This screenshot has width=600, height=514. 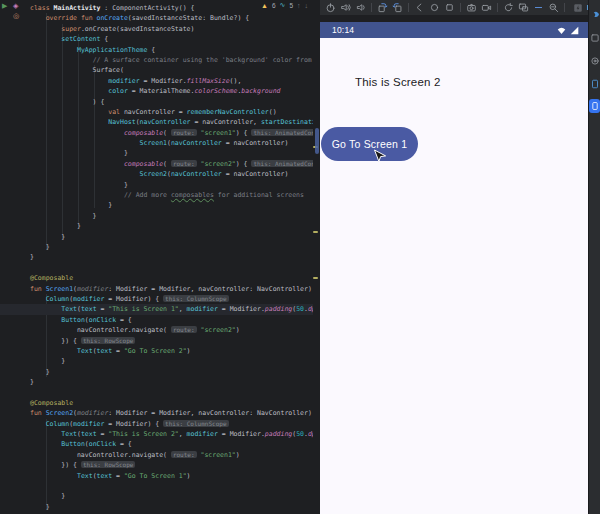 What do you see at coordinates (58, 299) in the screenshot?
I see `code-segment: Column` at bounding box center [58, 299].